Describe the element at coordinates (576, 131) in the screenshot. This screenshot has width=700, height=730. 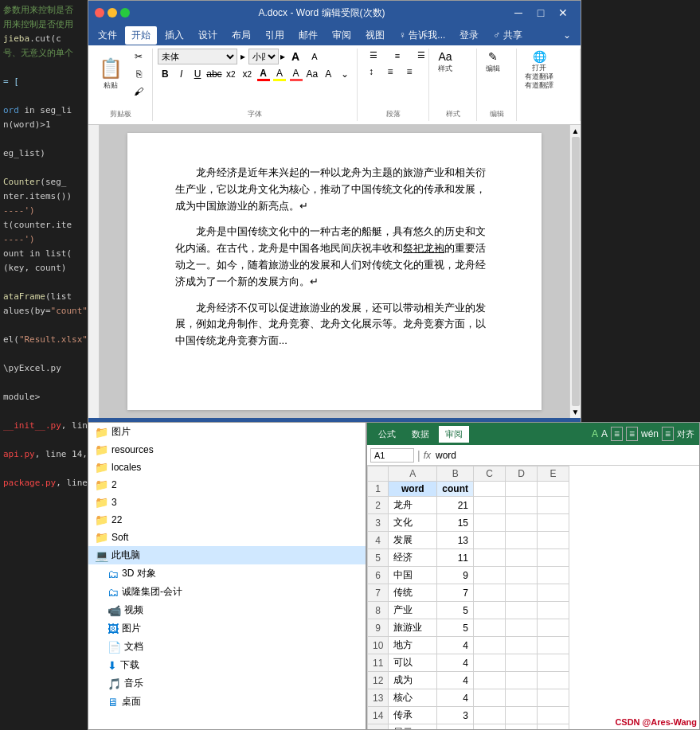
I see `scroll-up-button: ▲` at that location.